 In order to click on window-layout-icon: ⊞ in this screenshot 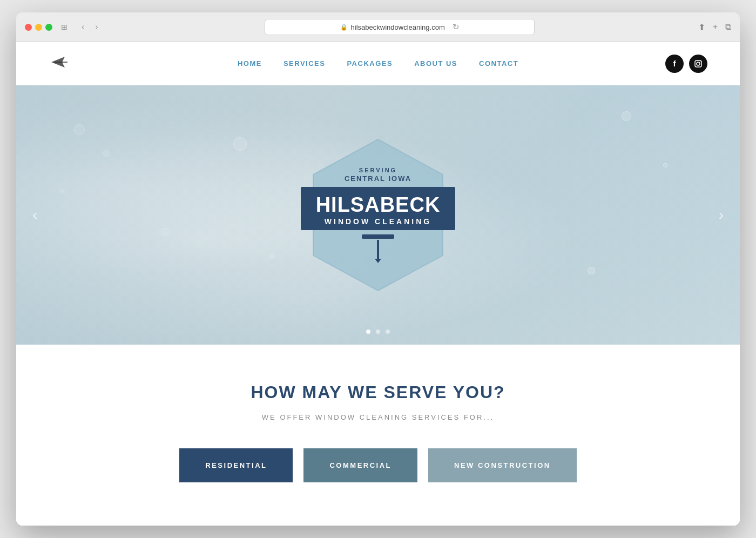, I will do `click(64, 27)`.